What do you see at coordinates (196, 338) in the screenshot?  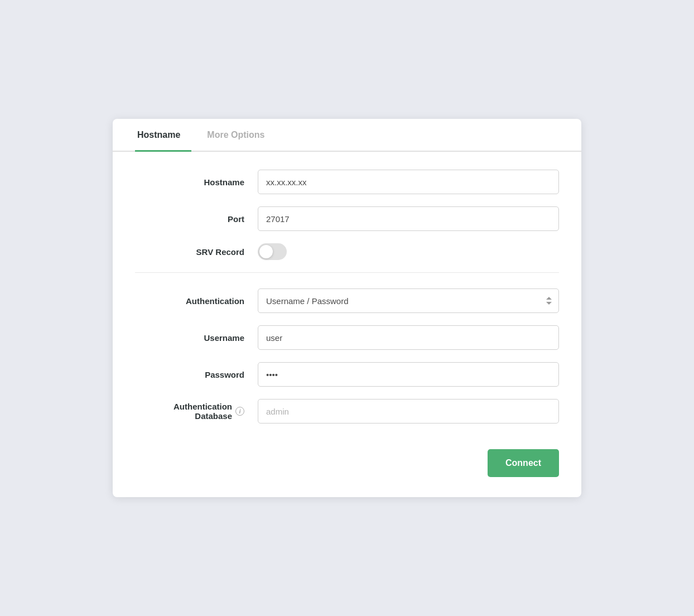 I see `username-label: Username` at bounding box center [196, 338].